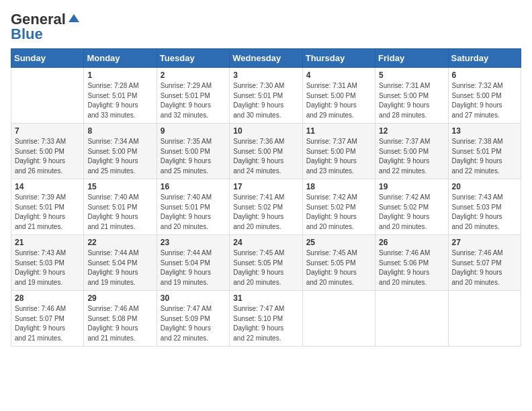 The image size is (532, 411). I want to click on day-info: Sunrise: 7:42 AM Sunset: 5:02 PM Dayligh…, so click(339, 212).